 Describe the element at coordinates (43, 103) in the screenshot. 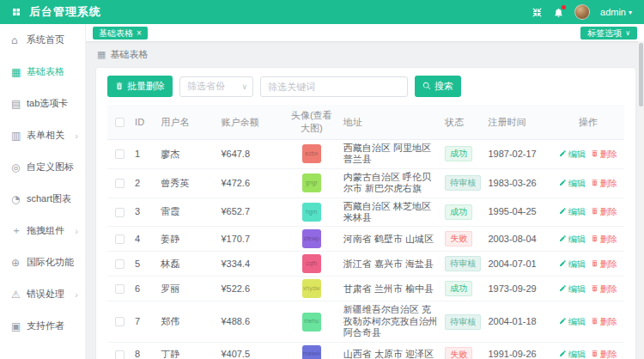

I see `sidebar-item-tabs: ▤tab选项卡` at that location.